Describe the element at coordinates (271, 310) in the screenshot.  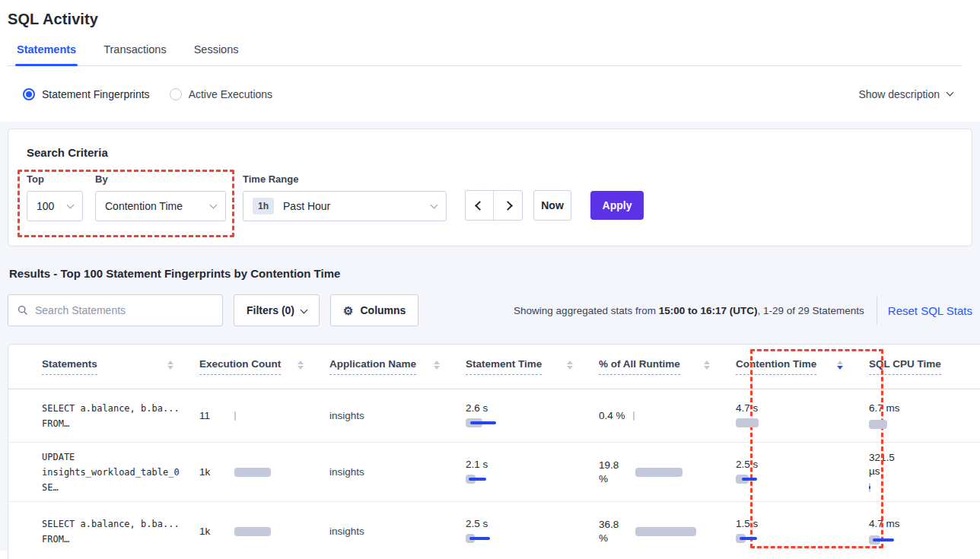
I see `filters-label: Filters (0)` at that location.